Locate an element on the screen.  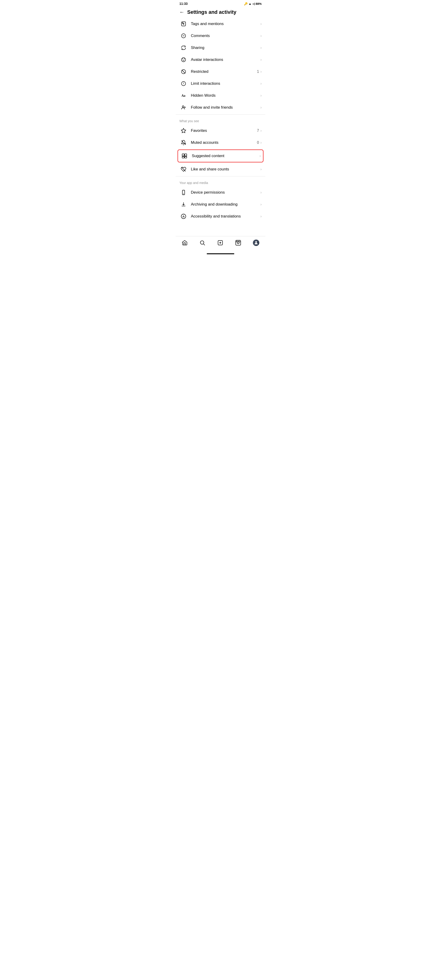
restricted-badge: 1 is located at coordinates (258, 72).